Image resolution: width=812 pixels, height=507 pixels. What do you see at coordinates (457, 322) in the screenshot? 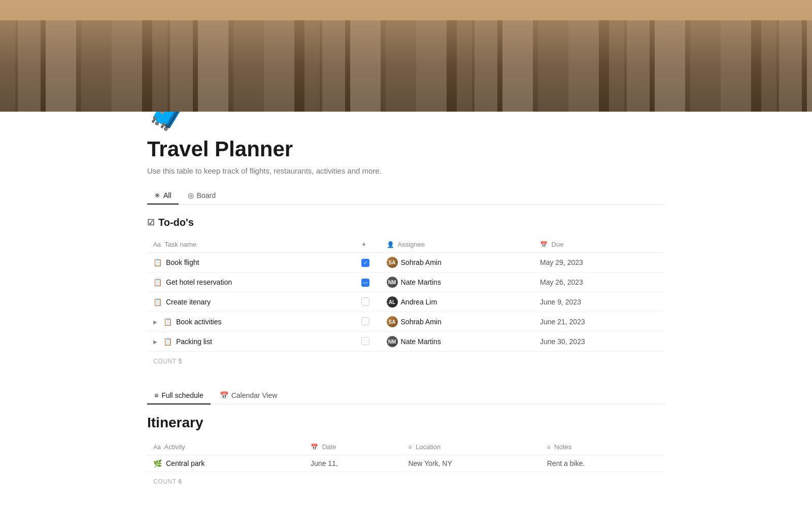
I see `assignee-cell-4: SASohrab Amin` at bounding box center [457, 322].